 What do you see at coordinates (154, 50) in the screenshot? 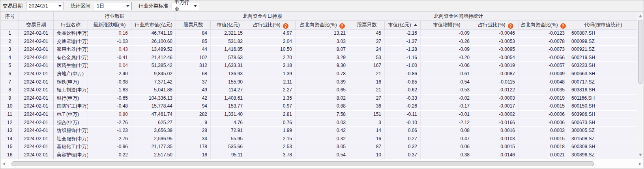
I see `cell-industry-total-mcap: 13,489.52` at bounding box center [154, 50].